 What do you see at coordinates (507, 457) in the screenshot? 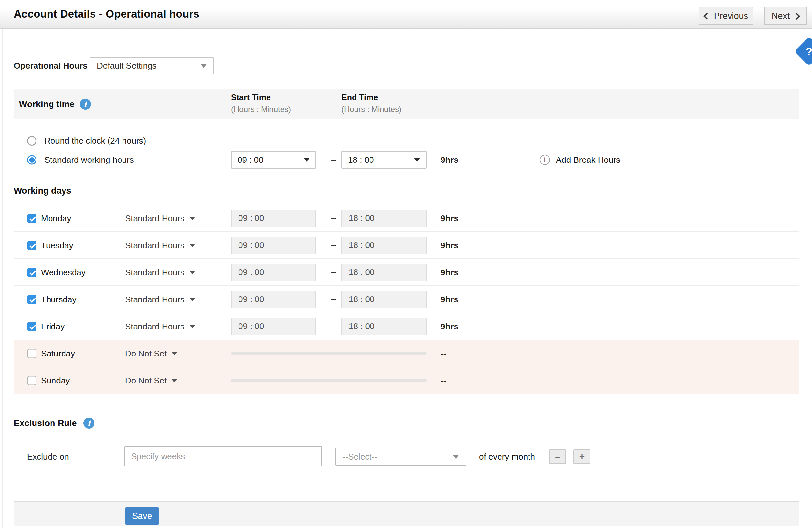
I see `of-every-month-label: of every month` at bounding box center [507, 457].